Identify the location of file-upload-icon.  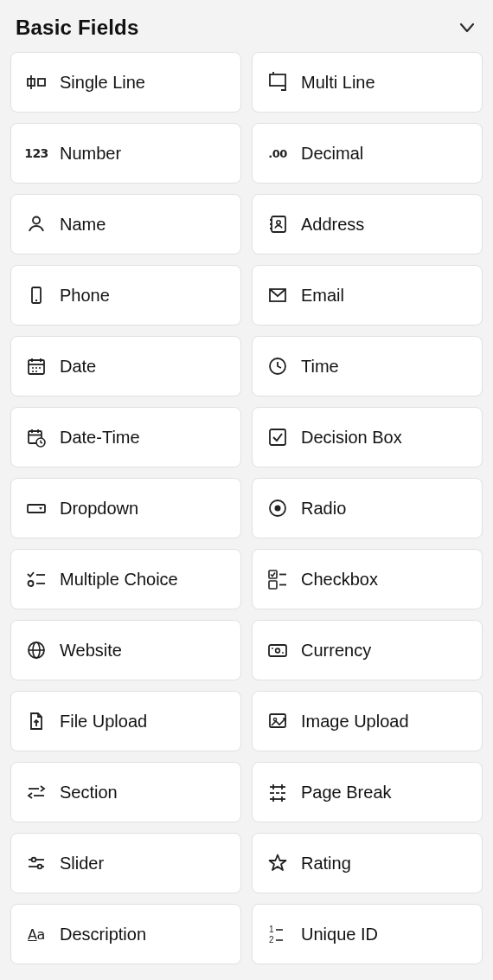
(36, 721).